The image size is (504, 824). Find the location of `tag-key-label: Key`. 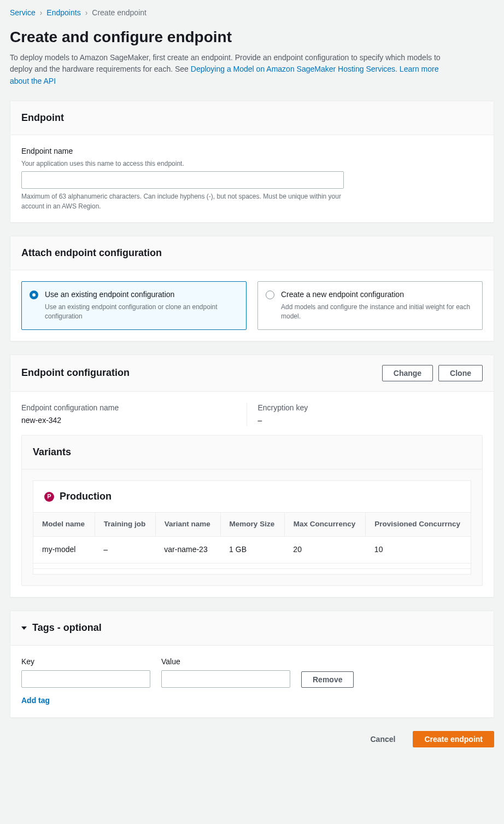

tag-key-label: Key is located at coordinates (86, 662).